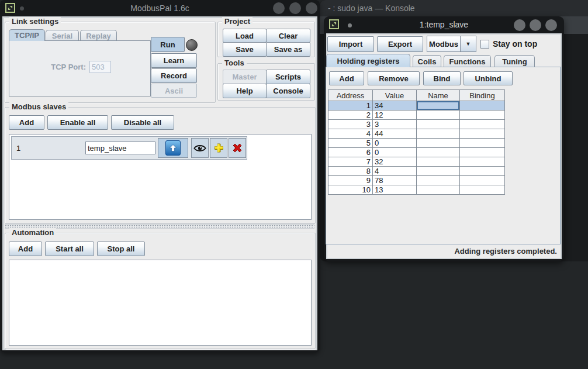 This screenshot has height=369, width=588. Describe the element at coordinates (454, 8) in the screenshot. I see `konsole-titlebar: - : sudo java — Konsole` at that location.